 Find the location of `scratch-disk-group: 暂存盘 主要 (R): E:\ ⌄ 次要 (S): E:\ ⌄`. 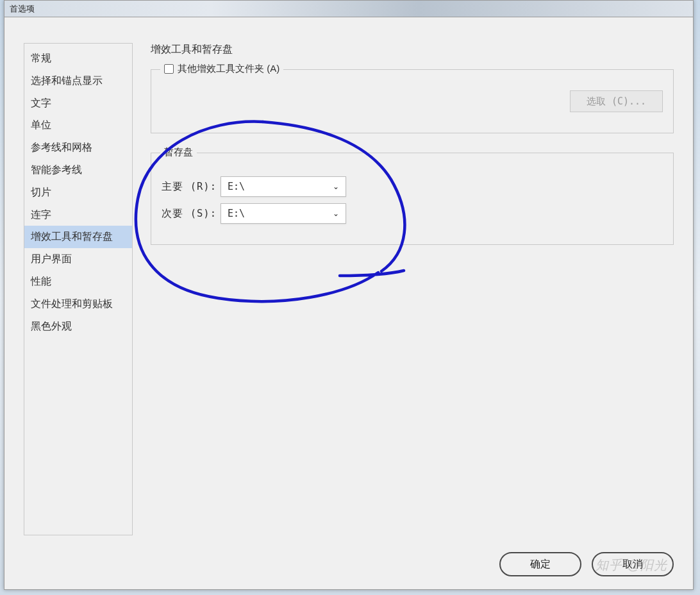

scratch-disk-group: 暂存盘 主要 (R): E:\ ⌄ 次要 (S): E:\ ⌄ is located at coordinates (412, 199).